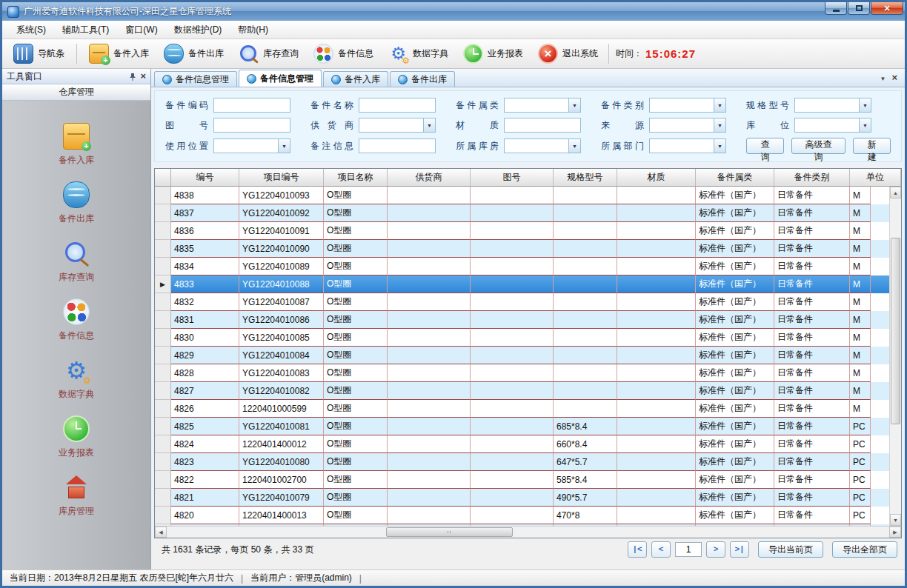 Image resolution: width=907 pixels, height=588 pixels. I want to click on tab-parts-outbound: 备件出库, so click(422, 78).